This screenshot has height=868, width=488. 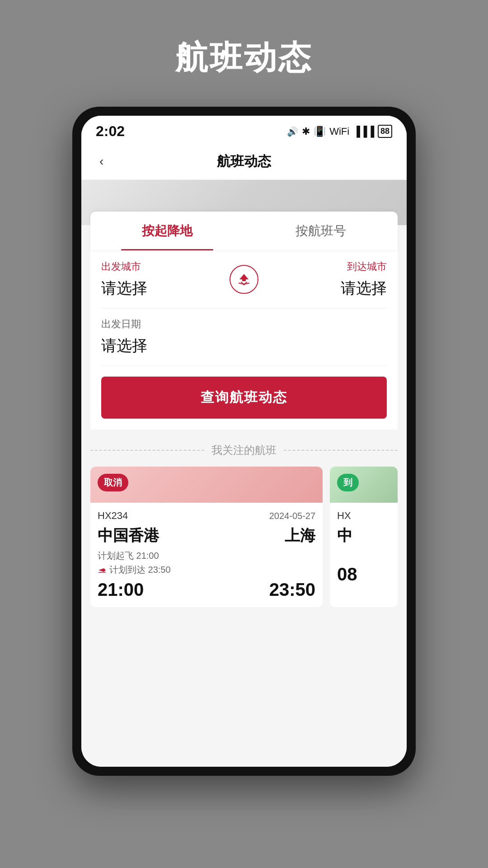 I want to click on search-btn-area: 查询航班动态, so click(x=244, y=398).